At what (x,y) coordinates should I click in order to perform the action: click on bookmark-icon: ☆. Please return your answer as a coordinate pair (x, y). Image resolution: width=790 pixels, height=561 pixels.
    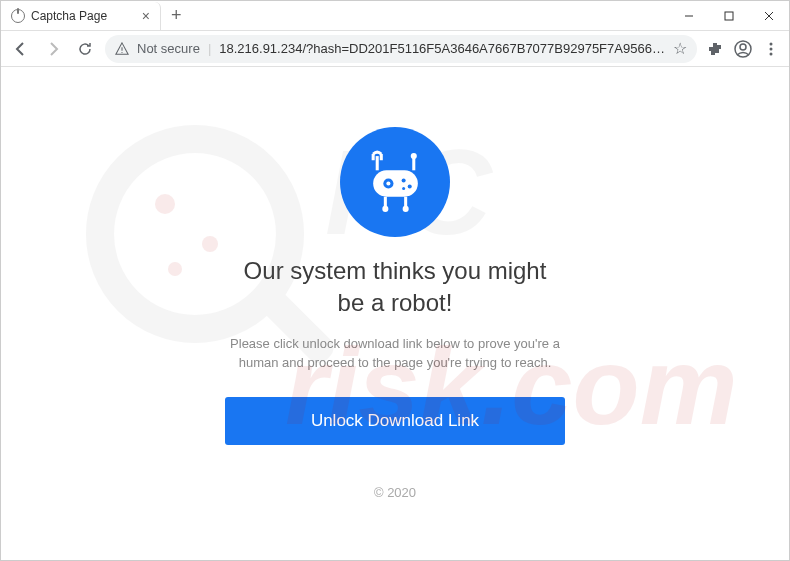
    Looking at the image, I should click on (680, 48).